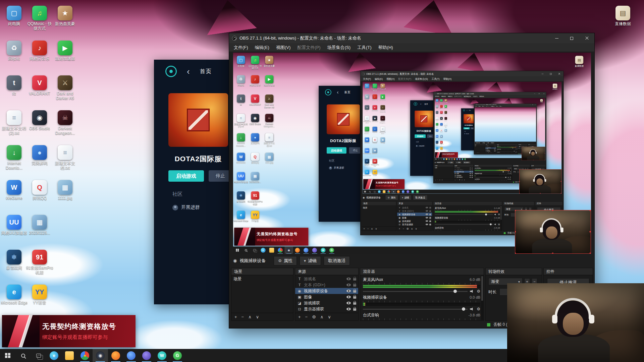  Describe the element at coordinates (483, 106) in the screenshot. I see `menu-item: 视图(V)` at that location.